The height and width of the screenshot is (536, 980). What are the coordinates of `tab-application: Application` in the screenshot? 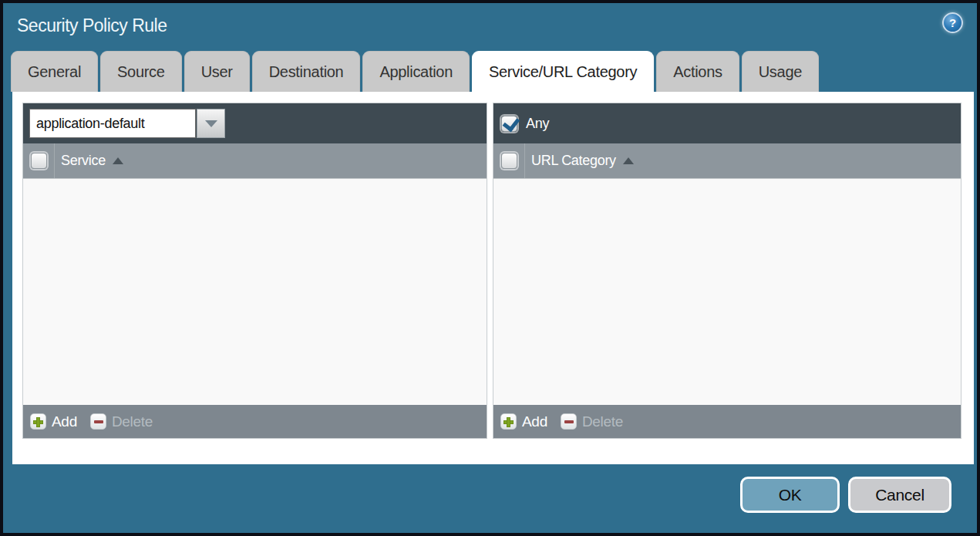 It's located at (416, 71).